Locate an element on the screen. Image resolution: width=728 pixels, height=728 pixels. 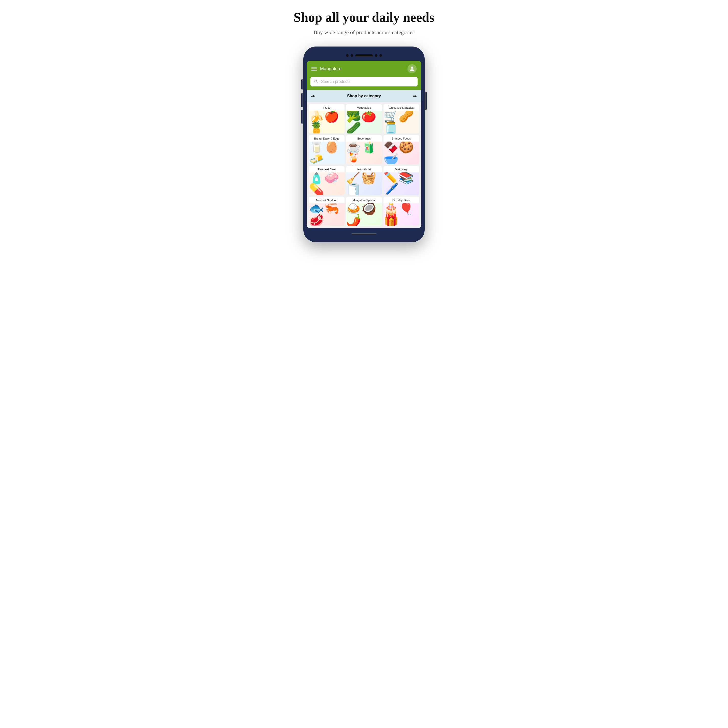
search-bar-container: Search products is located at coordinates (364, 84).